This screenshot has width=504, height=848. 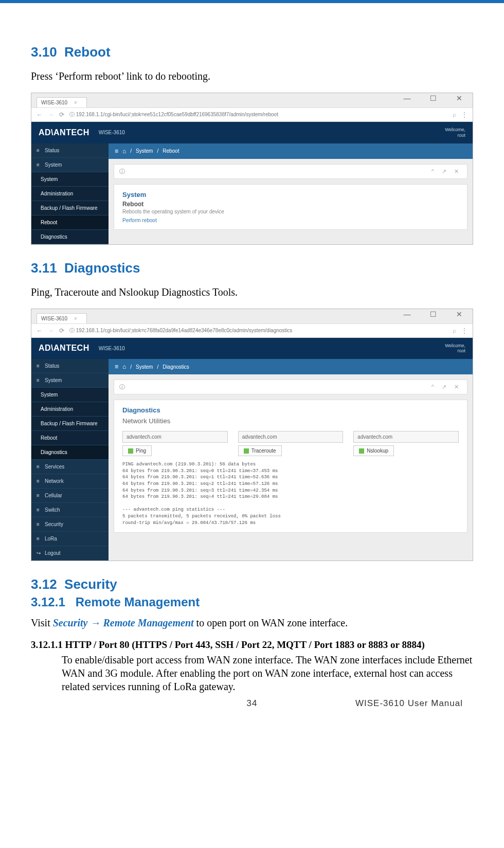 What do you see at coordinates (70, 481) in the screenshot?
I see `sidebar-item-network: Network` at bounding box center [70, 481].